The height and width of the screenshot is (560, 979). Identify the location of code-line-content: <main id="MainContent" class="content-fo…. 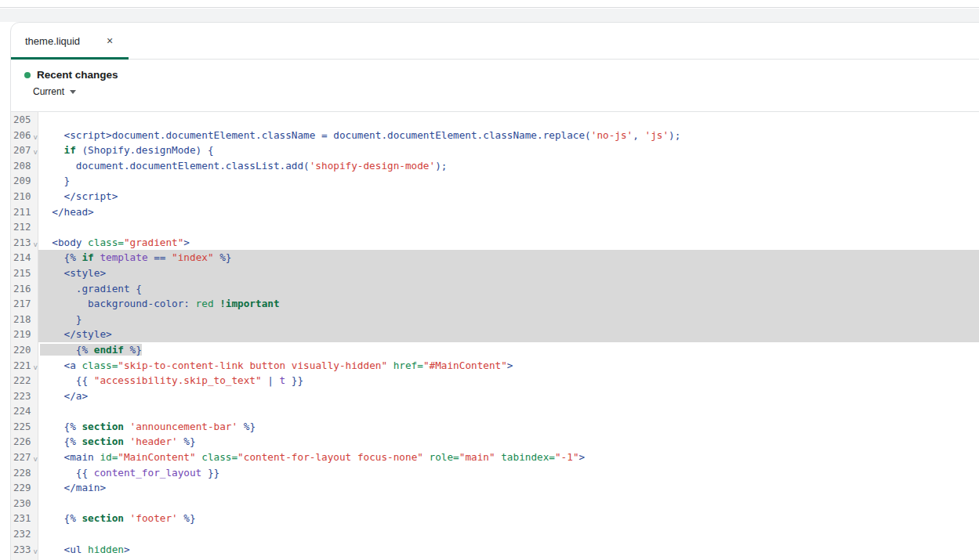
(509, 457).